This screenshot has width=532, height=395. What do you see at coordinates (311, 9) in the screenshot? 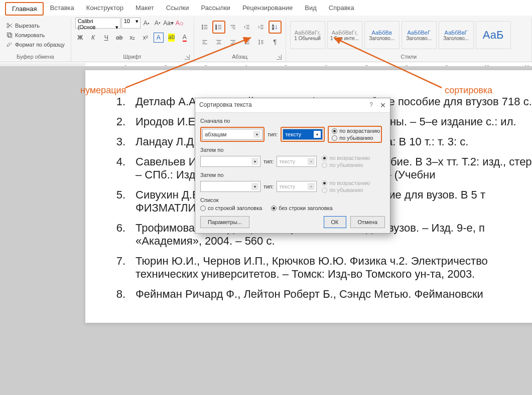
I see `tab-view: Вид` at bounding box center [311, 9].